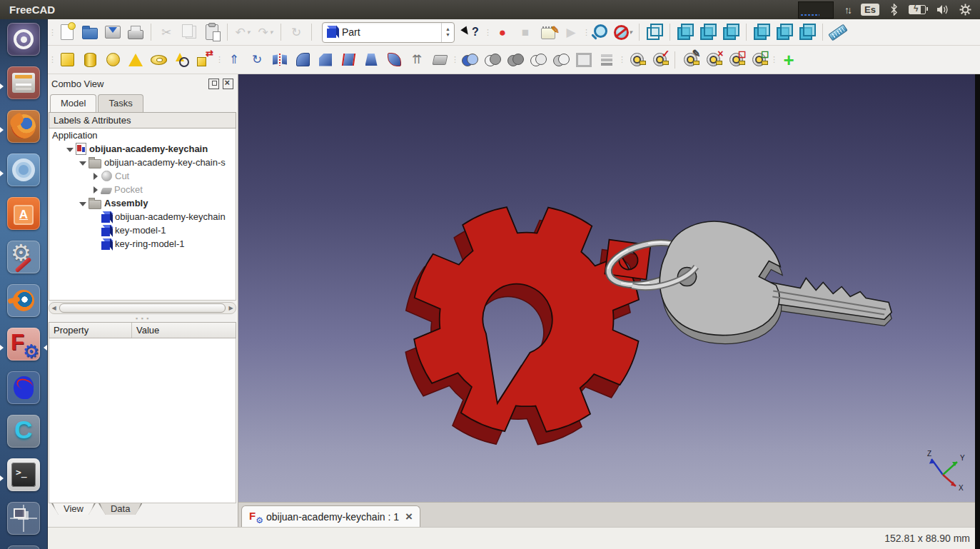 This screenshot has height=549, width=980. What do you see at coordinates (228, 84) in the screenshot?
I see `panel-close-icon` at bounding box center [228, 84].